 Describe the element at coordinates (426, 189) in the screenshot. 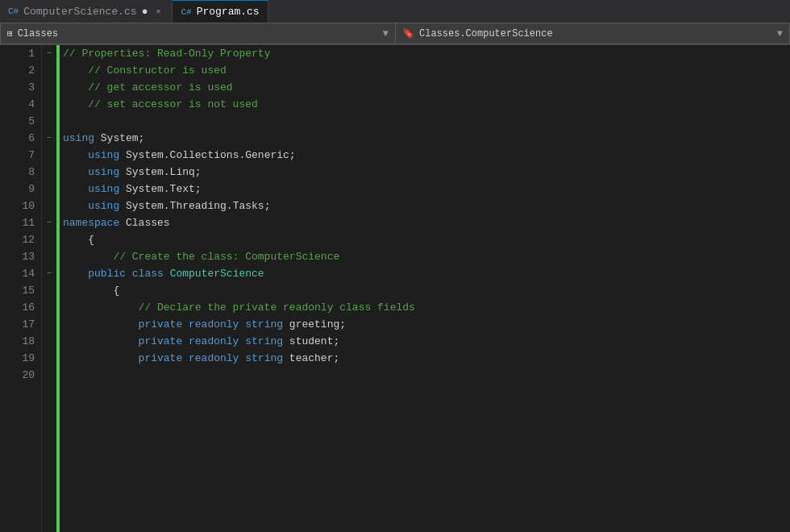

I see `code-line-9: using System.Text;` at that location.